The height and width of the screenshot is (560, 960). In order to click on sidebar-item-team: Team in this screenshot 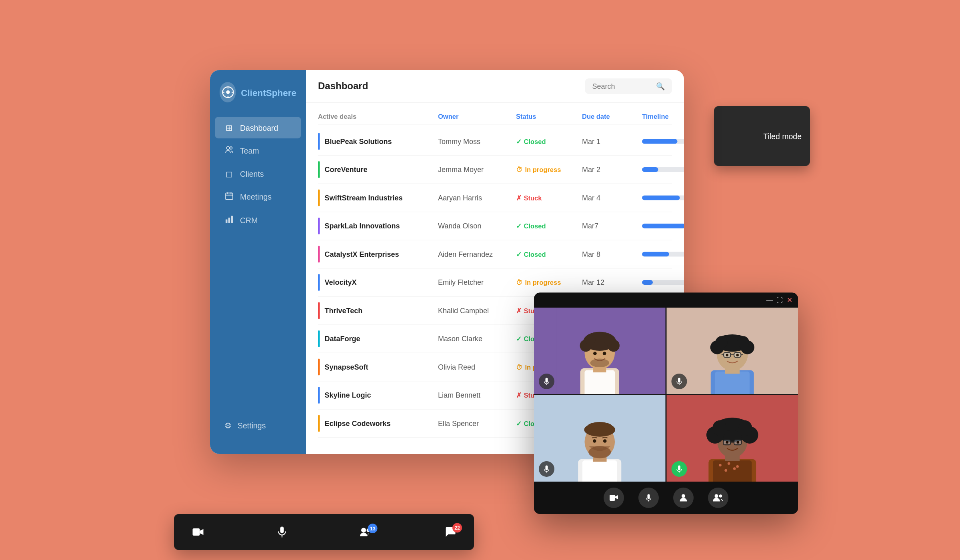, I will do `click(258, 151)`.